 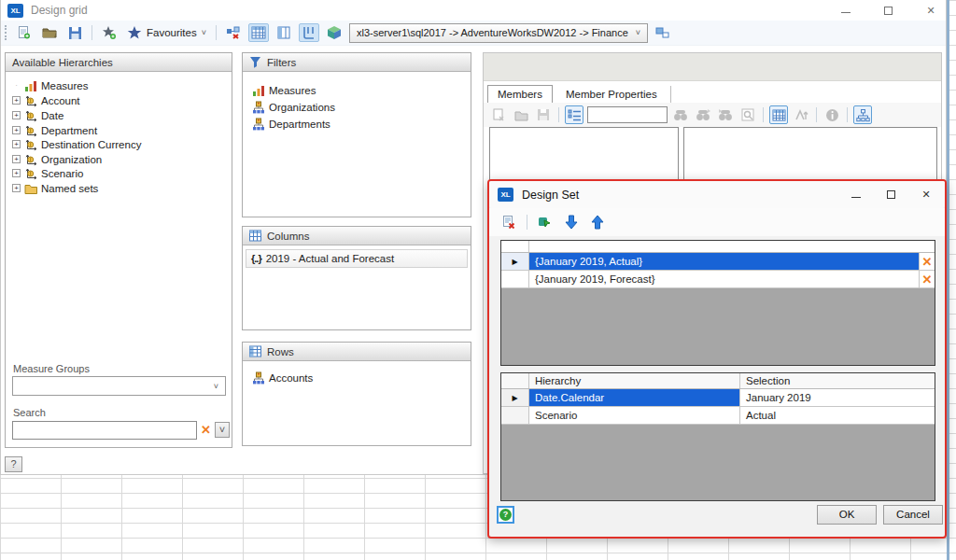 I want to click on ok-button: OK, so click(x=847, y=515).